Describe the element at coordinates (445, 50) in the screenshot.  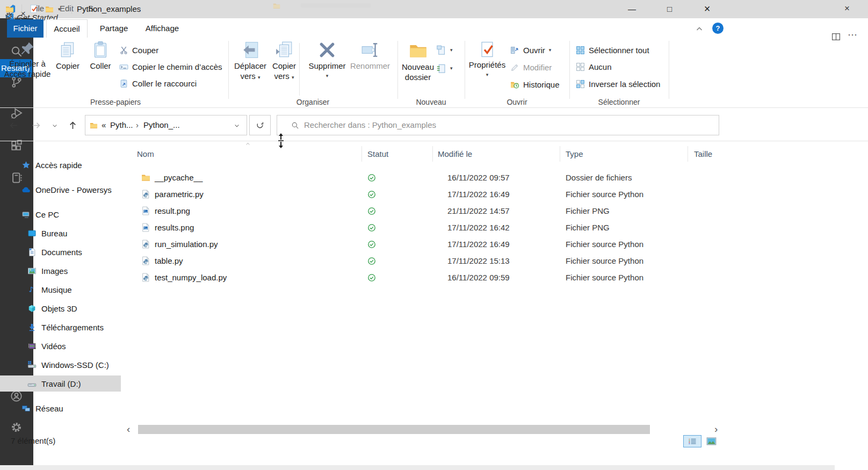
I see `new-item-button: ▾` at that location.